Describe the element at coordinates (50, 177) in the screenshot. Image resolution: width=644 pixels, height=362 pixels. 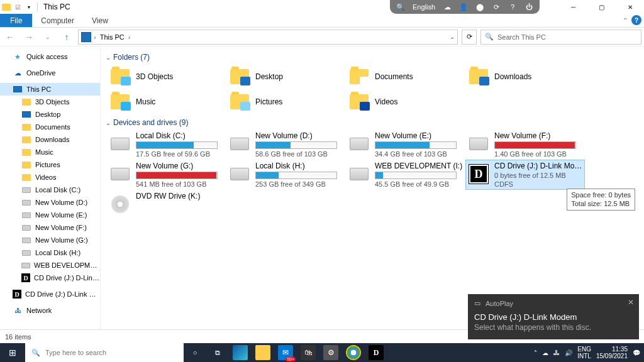
I see `sidebar-item: Videos` at that location.